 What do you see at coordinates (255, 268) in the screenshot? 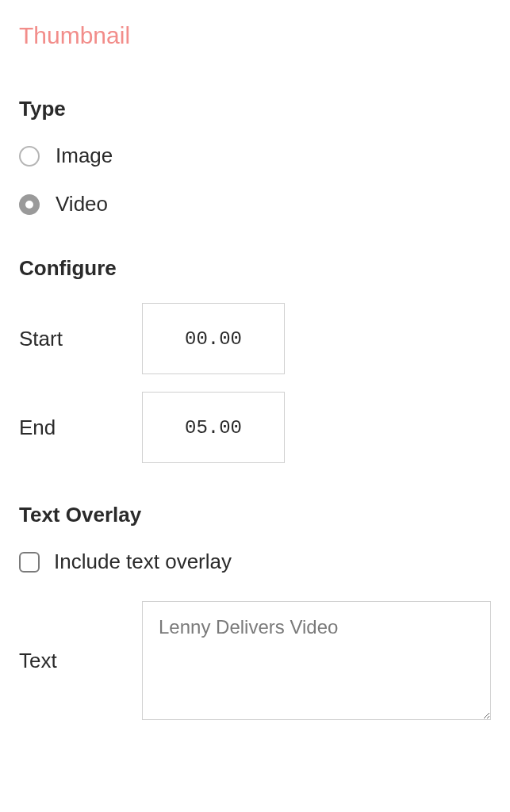
I see `configure-heading: Configure` at bounding box center [255, 268].